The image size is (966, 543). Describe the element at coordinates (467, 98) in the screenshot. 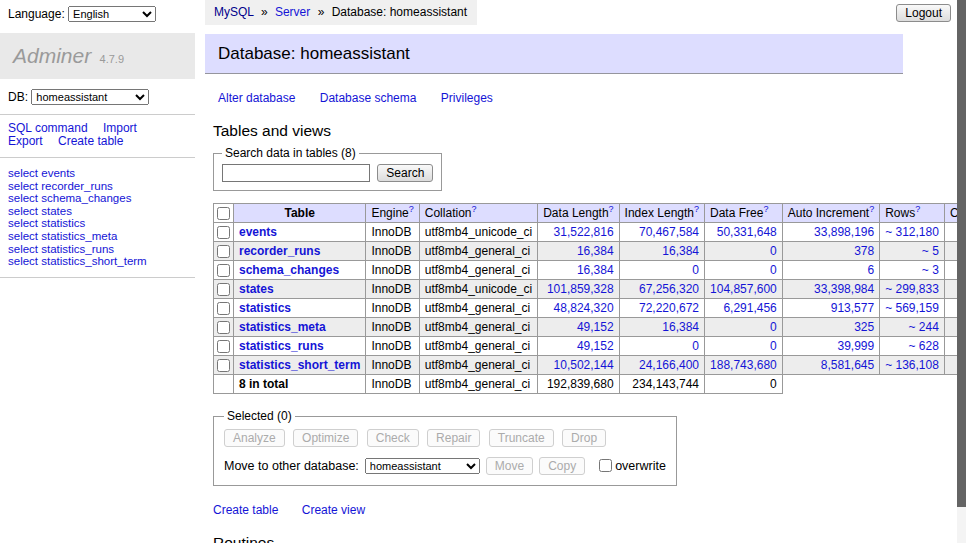

I see `privileges-link: Privileges` at that location.